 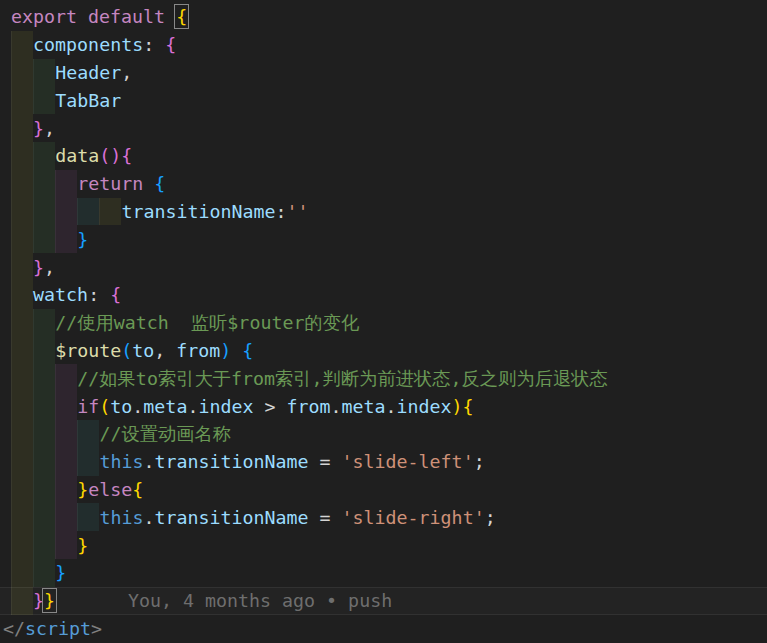 I want to click on token-string: 'slide-right', so click(x=414, y=518).